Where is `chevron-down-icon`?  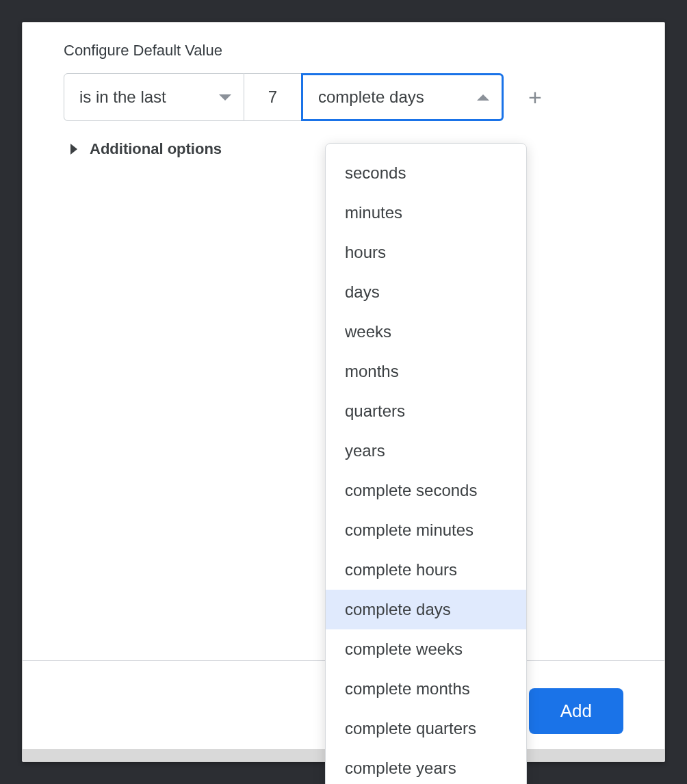
chevron-down-icon is located at coordinates (225, 97).